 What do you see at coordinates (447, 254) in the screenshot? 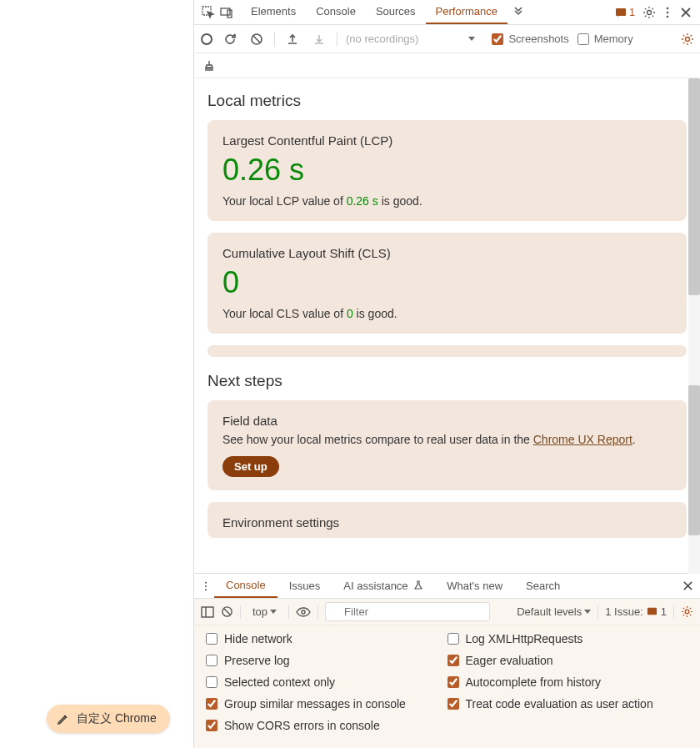
I see `cls-name: Cumulative Layout Shift (CLS)` at bounding box center [447, 254].